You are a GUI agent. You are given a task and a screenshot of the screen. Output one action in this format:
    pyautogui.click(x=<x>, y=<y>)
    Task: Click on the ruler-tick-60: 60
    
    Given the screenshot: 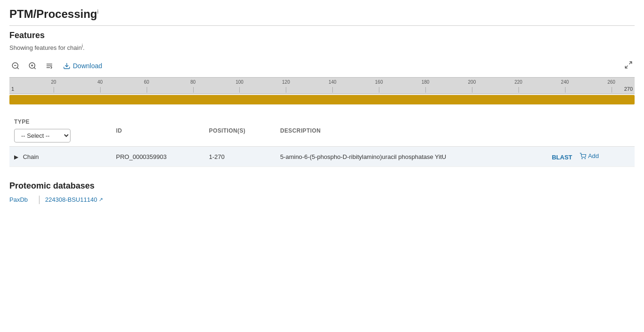 What is the action you would take?
    pyautogui.click(x=147, y=82)
    